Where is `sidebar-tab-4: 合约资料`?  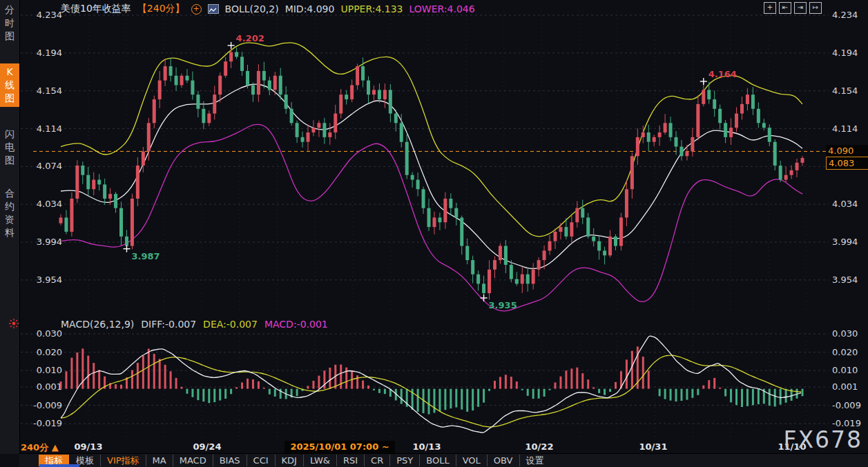
sidebar-tab-4: 合约资料 is located at coordinates (10, 213).